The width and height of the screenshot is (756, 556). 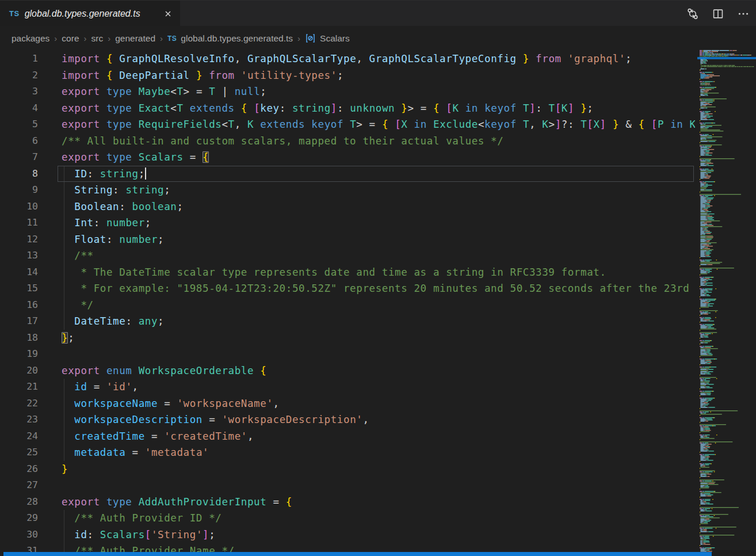 What do you see at coordinates (19, 142) in the screenshot?
I see `line-number: 6` at bounding box center [19, 142].